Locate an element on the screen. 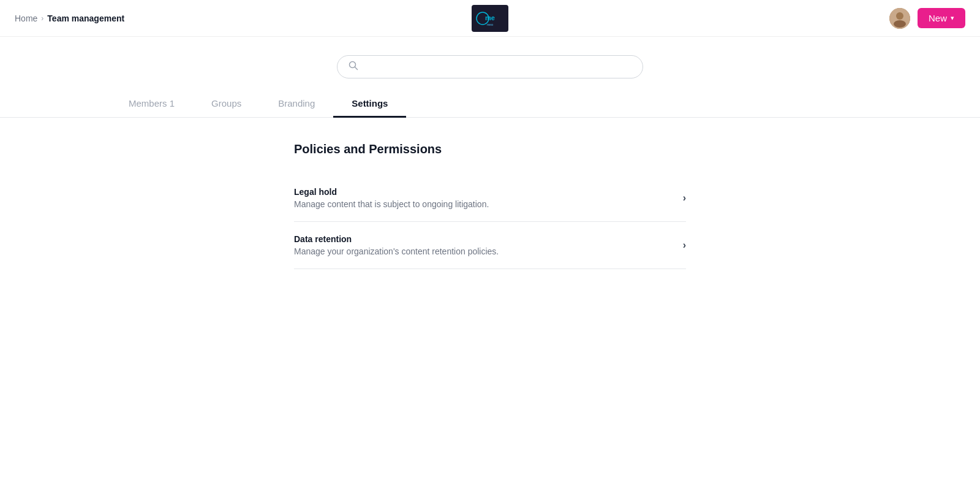 The height and width of the screenshot is (499, 980). app-logo: me neo is located at coordinates (490, 18).